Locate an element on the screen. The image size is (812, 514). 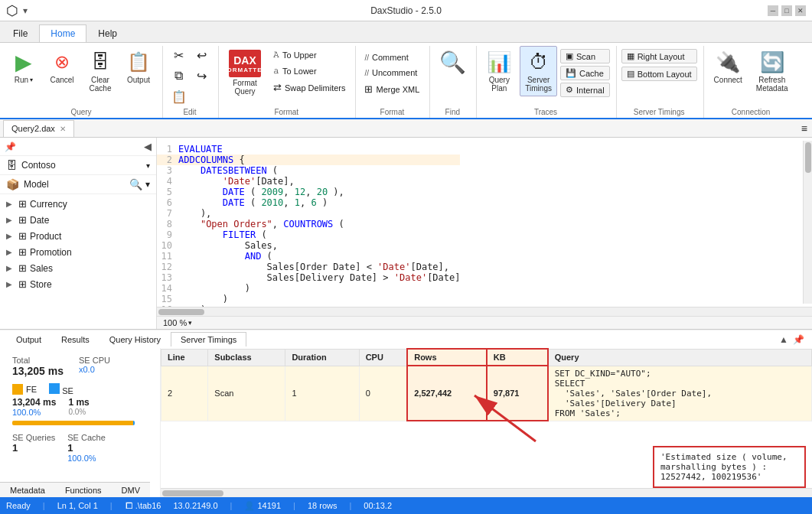
database-dropdown: 🗄 Contoso ▾ is located at coordinates (78, 165).